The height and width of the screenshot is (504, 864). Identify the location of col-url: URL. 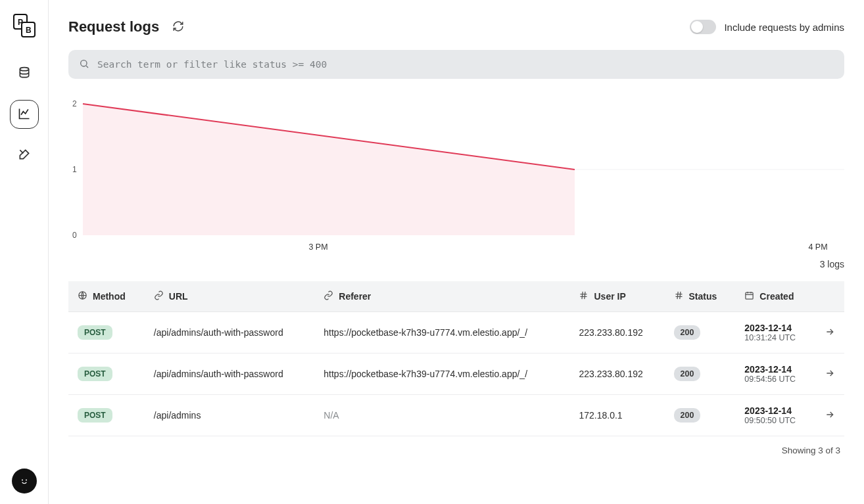
(229, 297).